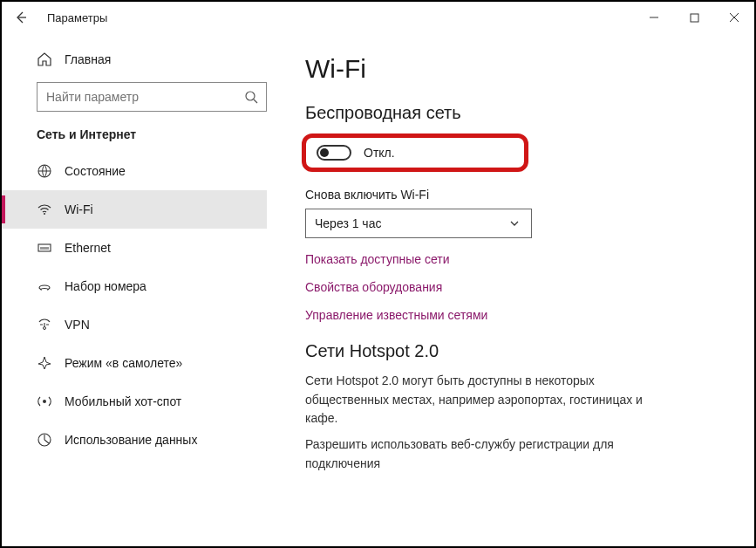 This screenshot has width=756, height=548. Describe the element at coordinates (516, 195) in the screenshot. I see `reenable-label: Снова включить Wi-Fi` at that location.